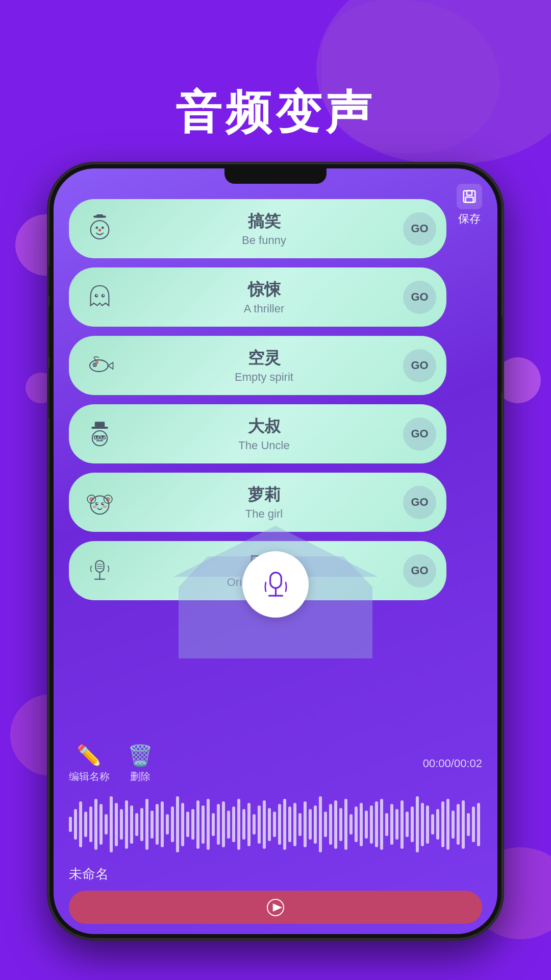 Image resolution: width=551 pixels, height=980 pixels. I want to click on thriller-go-btn: GO, so click(419, 297).